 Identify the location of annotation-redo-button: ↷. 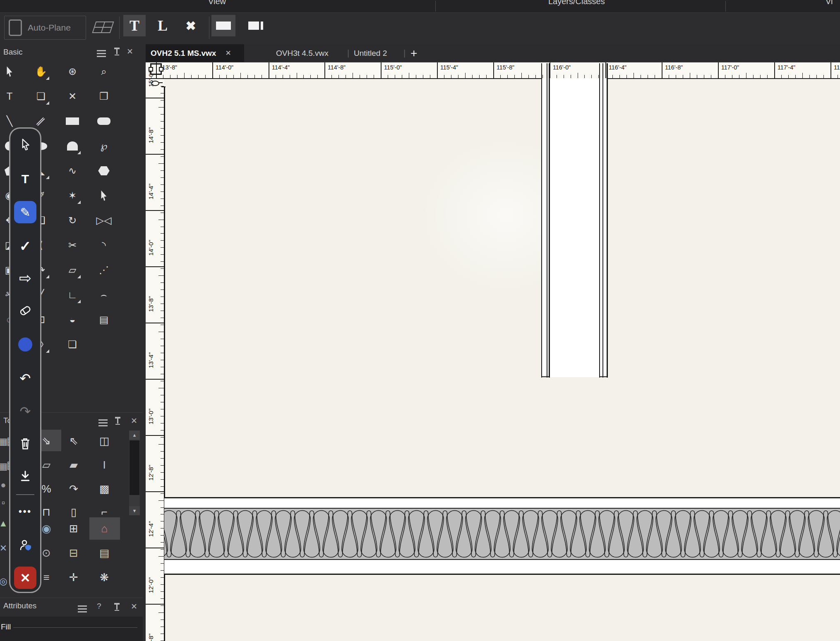
(26, 411).